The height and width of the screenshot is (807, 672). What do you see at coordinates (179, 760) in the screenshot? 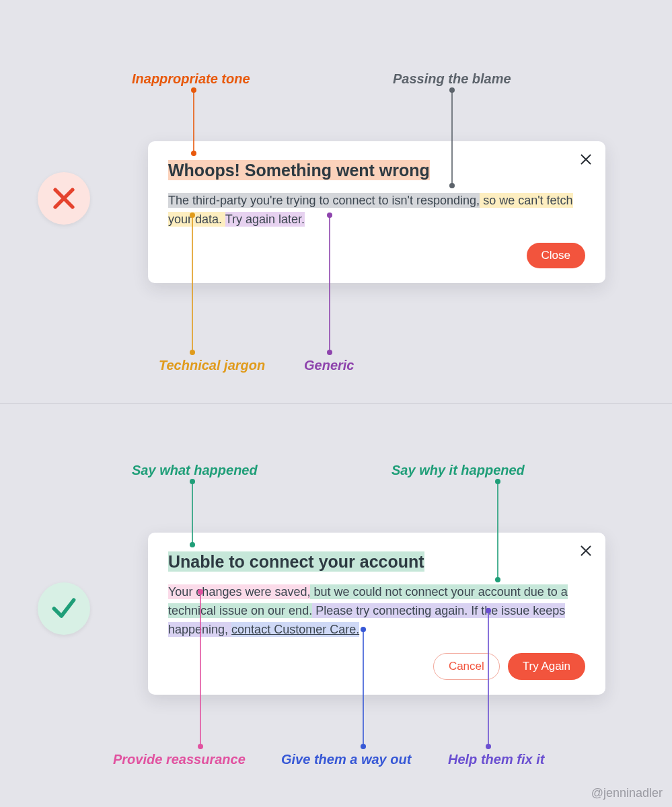
I see `anno-reassurance: Provide reassurance` at bounding box center [179, 760].